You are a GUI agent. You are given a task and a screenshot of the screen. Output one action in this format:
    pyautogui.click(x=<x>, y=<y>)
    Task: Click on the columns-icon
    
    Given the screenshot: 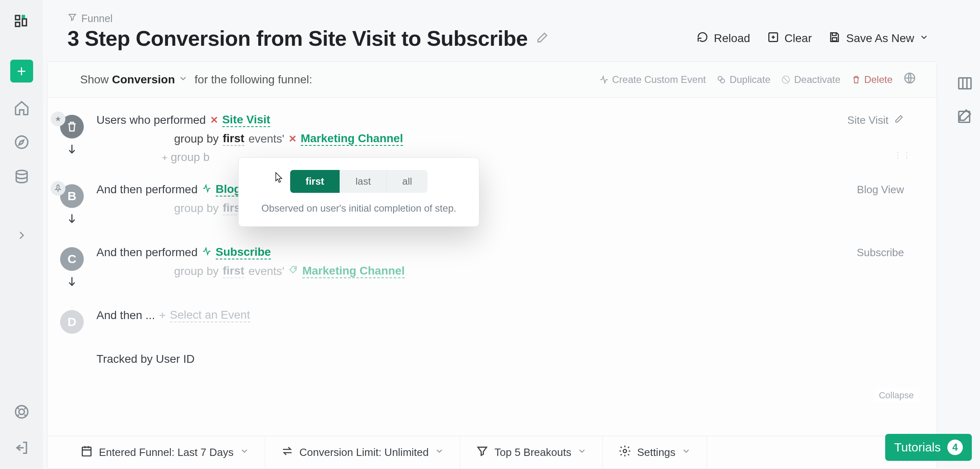 What is the action you would take?
    pyautogui.click(x=965, y=83)
    